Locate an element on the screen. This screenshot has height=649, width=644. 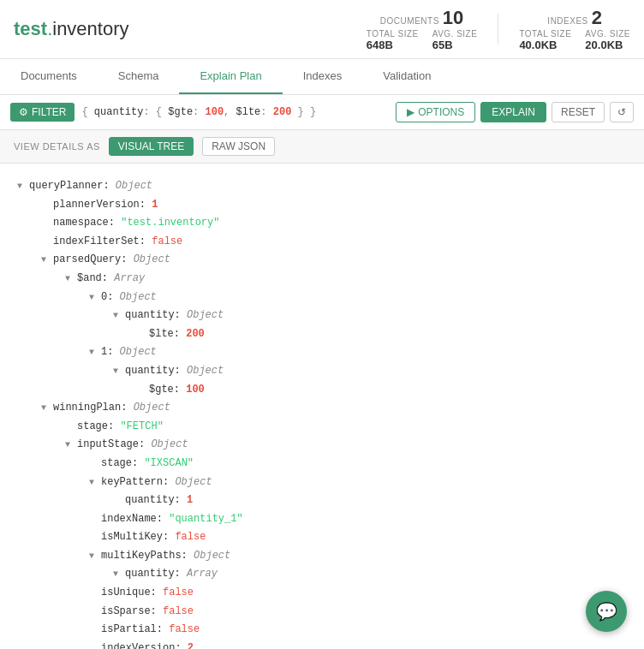
toggle-multikeypaths is located at coordinates (95, 557).